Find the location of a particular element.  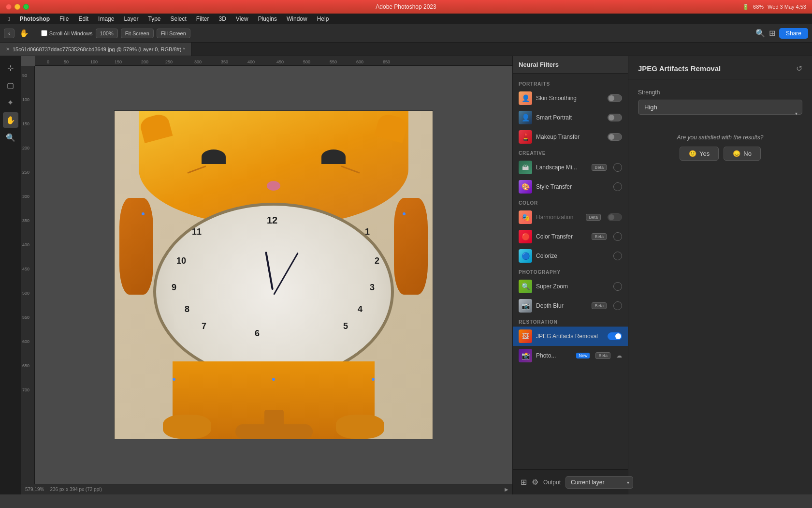

depth-blur-thumb: 📷 is located at coordinates (525, 306).